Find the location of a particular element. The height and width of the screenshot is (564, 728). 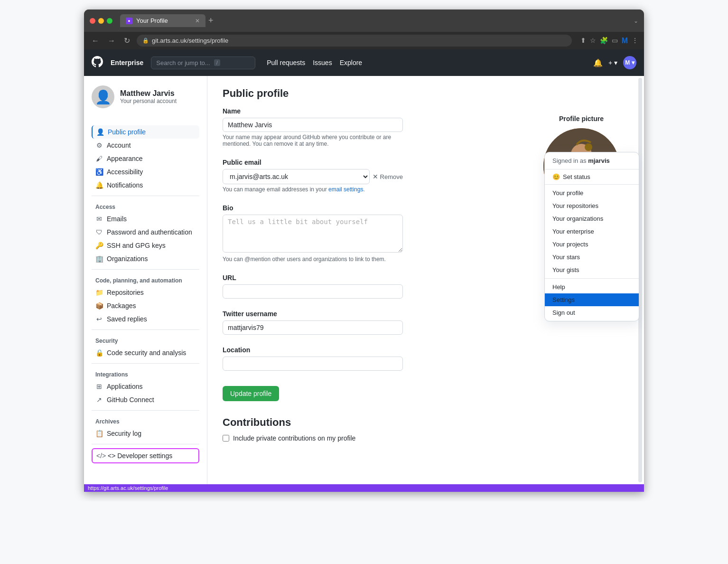

sidebar-item-developer-settings: </> <> Developer settings is located at coordinates (145, 456).